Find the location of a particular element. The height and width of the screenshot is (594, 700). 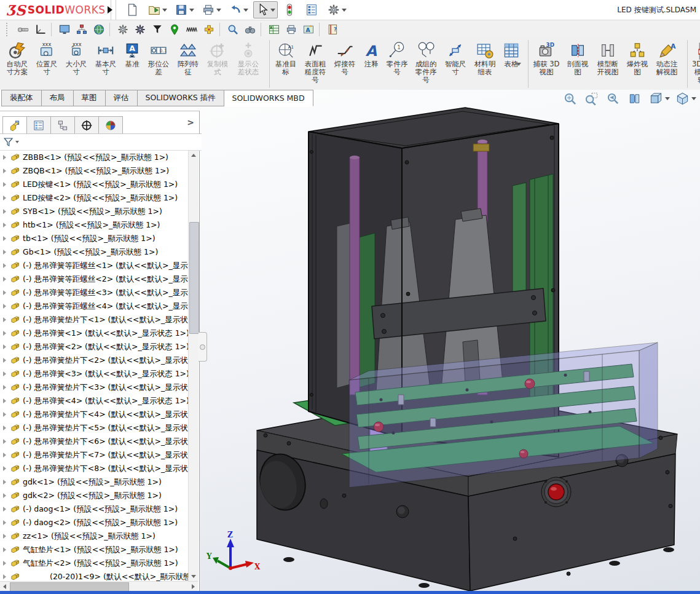

model-break-view: 模型断 开视图 is located at coordinates (608, 58).